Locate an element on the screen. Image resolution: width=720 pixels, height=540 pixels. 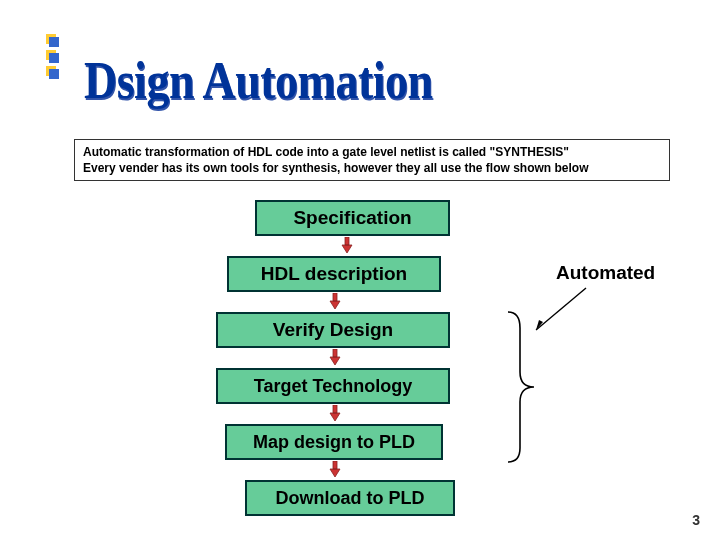
automated-label: Automated is located at coordinates (606, 273).